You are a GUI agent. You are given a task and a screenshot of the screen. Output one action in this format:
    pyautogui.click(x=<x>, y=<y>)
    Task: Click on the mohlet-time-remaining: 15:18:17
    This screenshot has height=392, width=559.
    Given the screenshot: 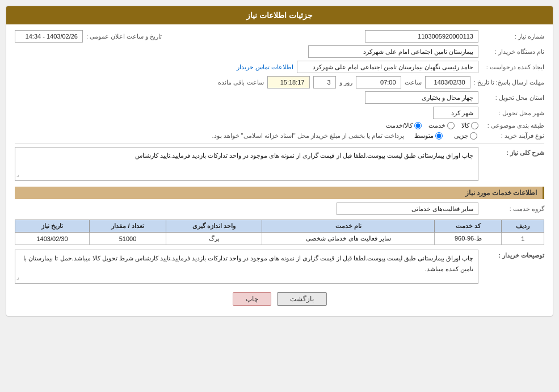 What is the action you would take?
    pyautogui.click(x=288, y=82)
    